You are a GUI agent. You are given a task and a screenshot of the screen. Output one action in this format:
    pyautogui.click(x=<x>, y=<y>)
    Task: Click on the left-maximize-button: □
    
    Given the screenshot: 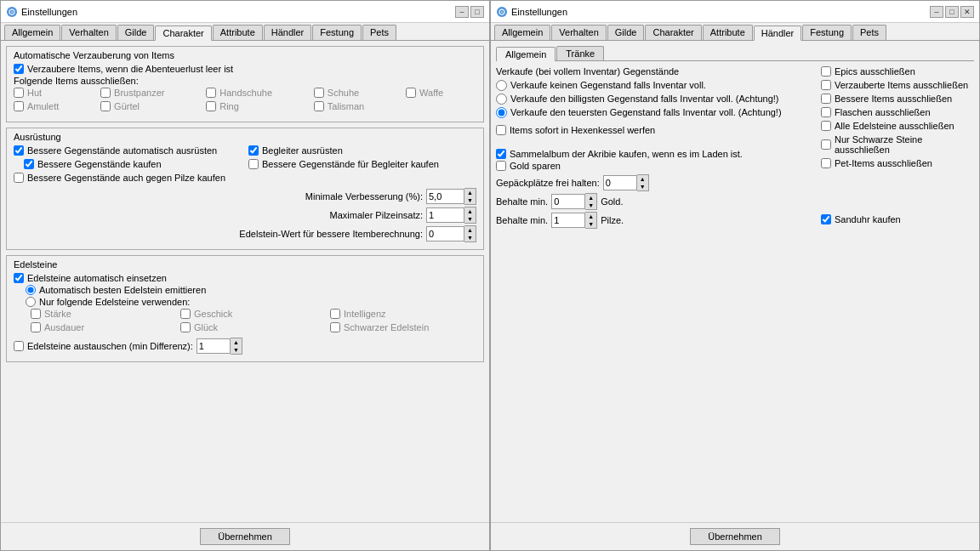 What is the action you would take?
    pyautogui.click(x=477, y=12)
    